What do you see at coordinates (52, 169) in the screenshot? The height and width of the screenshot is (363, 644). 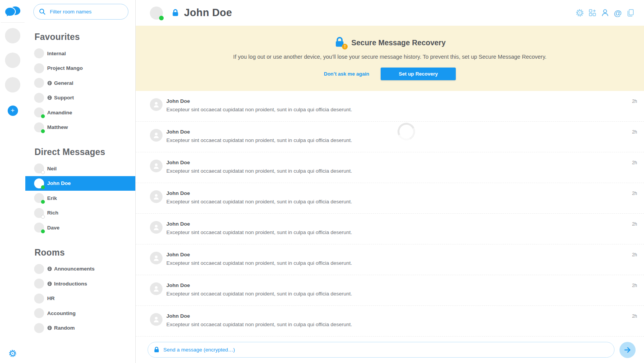 I see `room-label: Neil` at bounding box center [52, 169].